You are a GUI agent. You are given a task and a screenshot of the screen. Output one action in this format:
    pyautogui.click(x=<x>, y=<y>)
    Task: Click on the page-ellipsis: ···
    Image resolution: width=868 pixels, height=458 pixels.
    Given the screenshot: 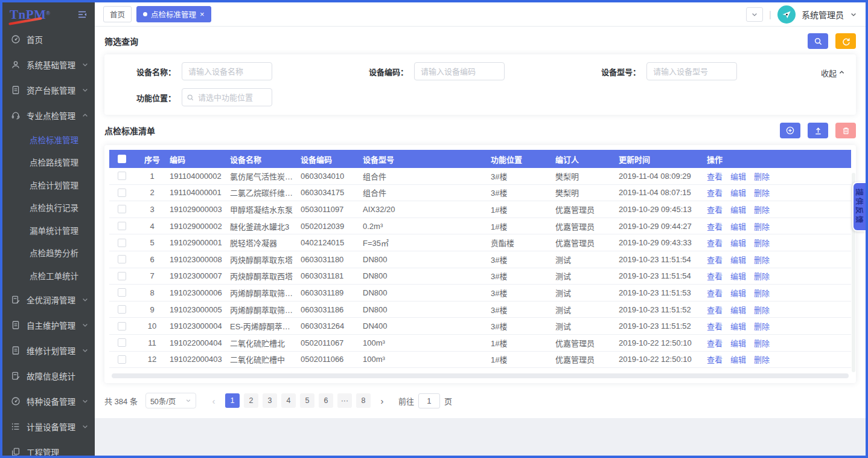 What is the action you would take?
    pyautogui.click(x=345, y=401)
    